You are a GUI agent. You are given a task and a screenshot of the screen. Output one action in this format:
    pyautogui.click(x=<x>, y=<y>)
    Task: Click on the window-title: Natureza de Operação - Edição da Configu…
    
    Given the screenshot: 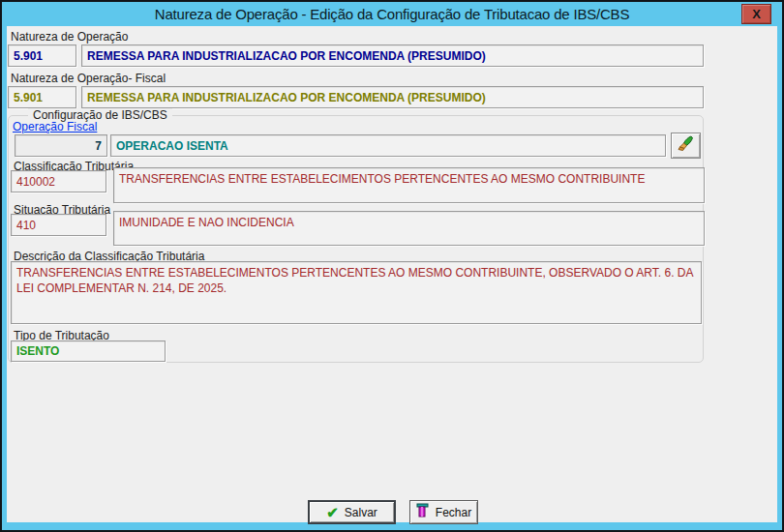 What is the action you would take?
    pyautogui.click(x=392, y=14)
    